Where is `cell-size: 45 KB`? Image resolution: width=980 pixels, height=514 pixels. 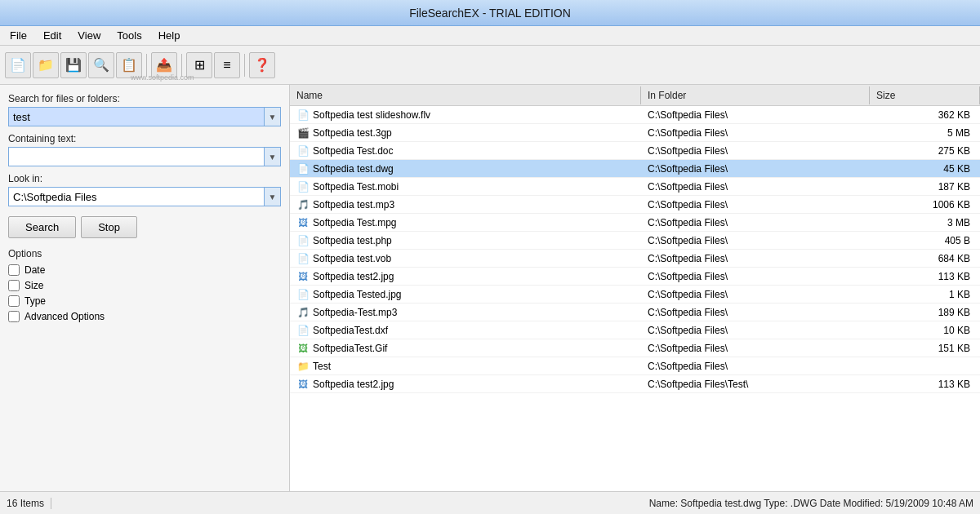 cell-size: 45 KB is located at coordinates (924, 169).